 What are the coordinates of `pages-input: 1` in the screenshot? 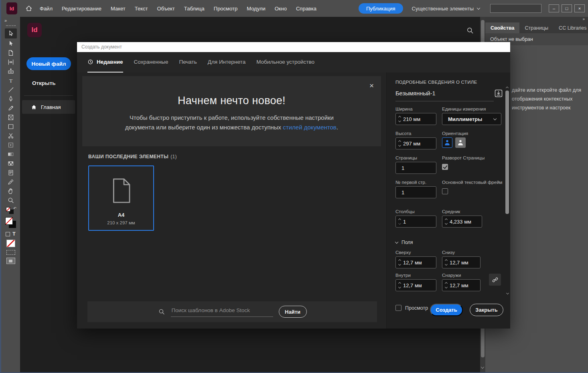 It's located at (416, 168).